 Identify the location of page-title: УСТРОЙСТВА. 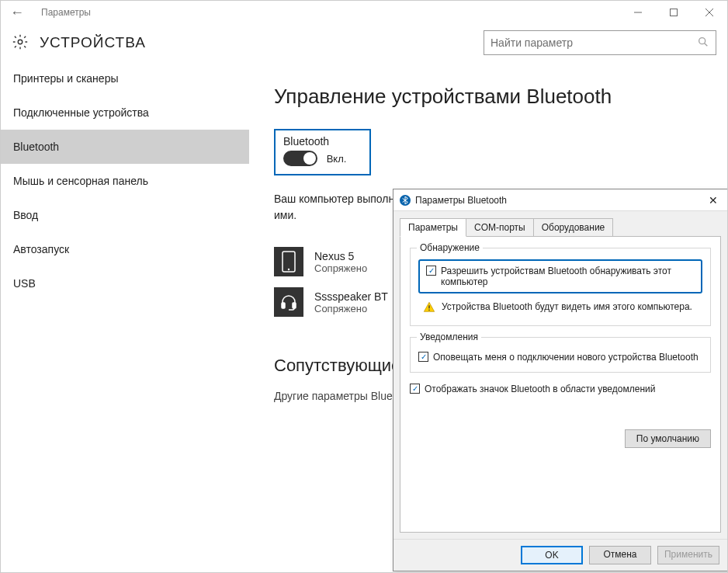
(93, 43).